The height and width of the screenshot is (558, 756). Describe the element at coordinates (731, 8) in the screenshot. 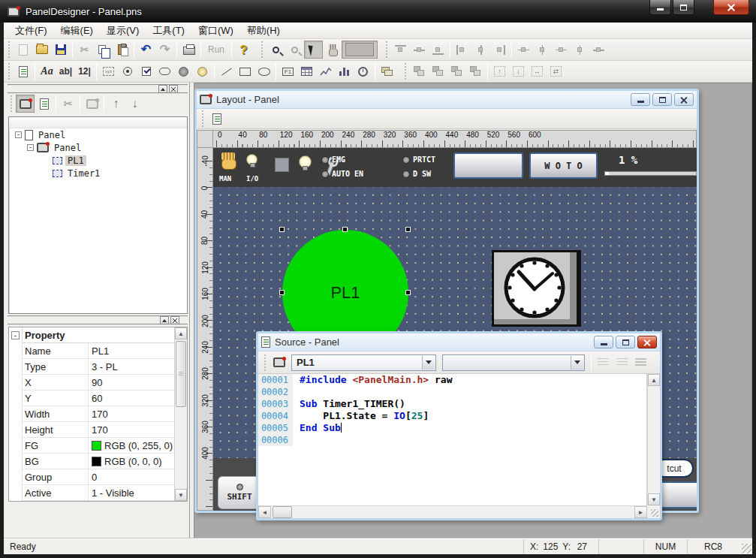

I see `close-button` at that location.